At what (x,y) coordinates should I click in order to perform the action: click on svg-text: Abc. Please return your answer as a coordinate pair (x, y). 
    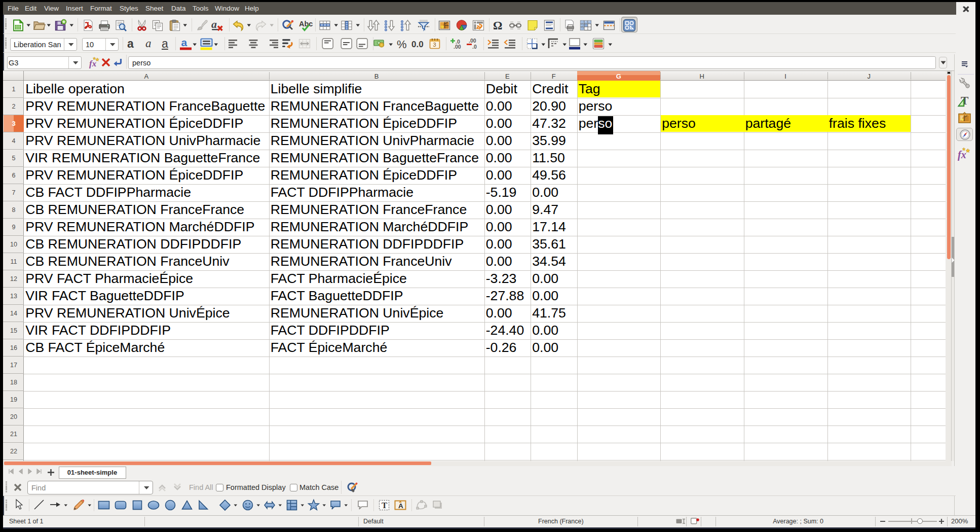
    Looking at the image, I should click on (306, 24).